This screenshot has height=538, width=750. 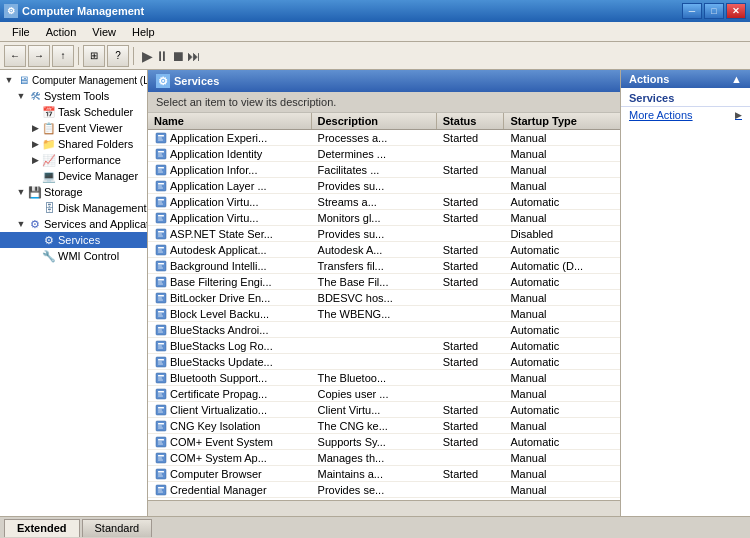 I want to click on tree-item-services-apps: ▼ ⚙ Services and Applications, so click(x=74, y=224).